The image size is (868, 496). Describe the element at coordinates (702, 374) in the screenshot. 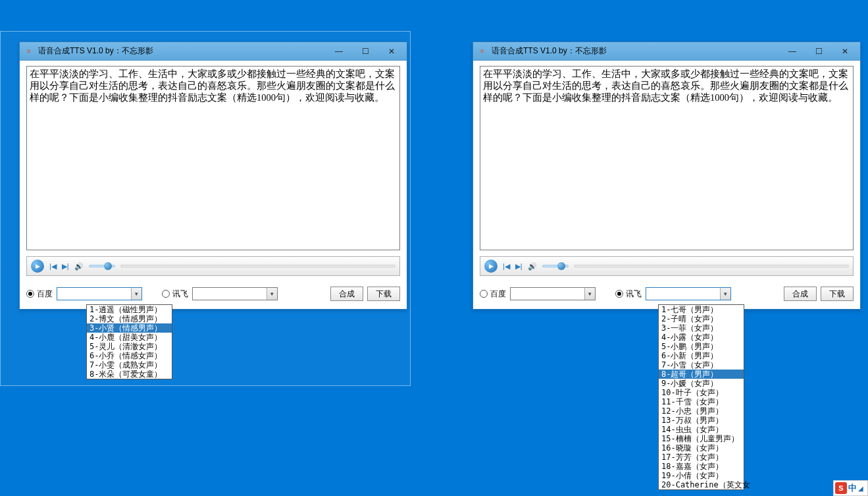

I see `voice-option: 8-超哥（男声）` at that location.